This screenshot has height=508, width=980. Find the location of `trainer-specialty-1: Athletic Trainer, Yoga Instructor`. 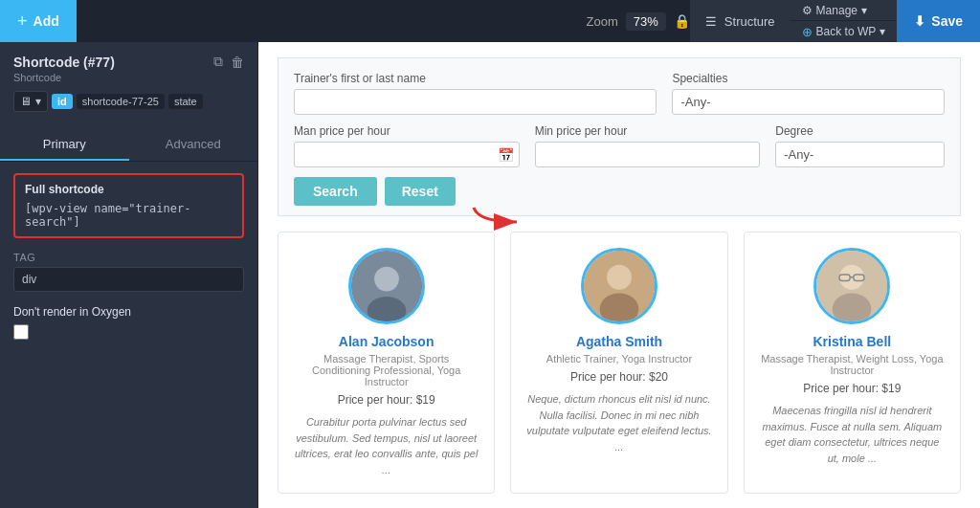

trainer-specialty-1: Athletic Trainer, Yoga Instructor is located at coordinates (619, 359).